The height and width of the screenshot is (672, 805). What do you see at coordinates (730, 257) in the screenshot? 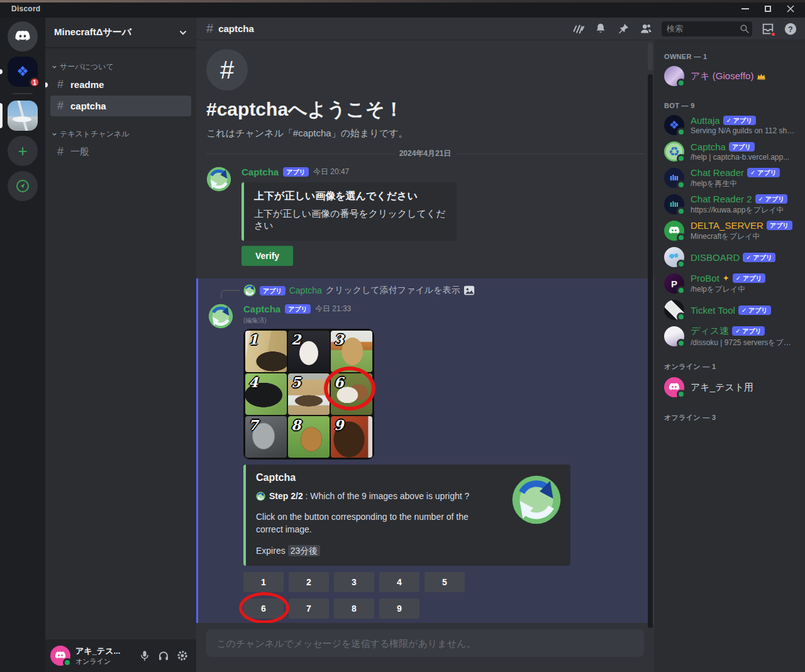
I see `member-row: DISBOARD ✓ アプリ` at bounding box center [730, 257].